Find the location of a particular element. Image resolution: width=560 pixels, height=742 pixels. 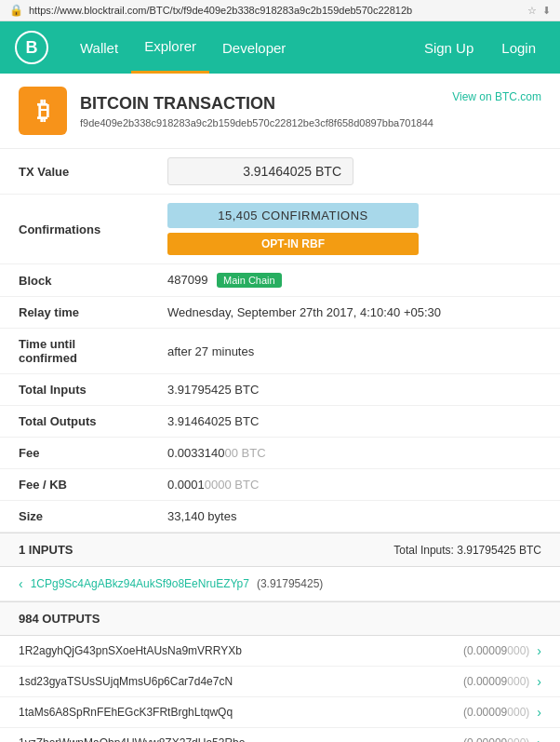

confirmations-box: 15,405 CONFIRMATIONS is located at coordinates (293, 216).